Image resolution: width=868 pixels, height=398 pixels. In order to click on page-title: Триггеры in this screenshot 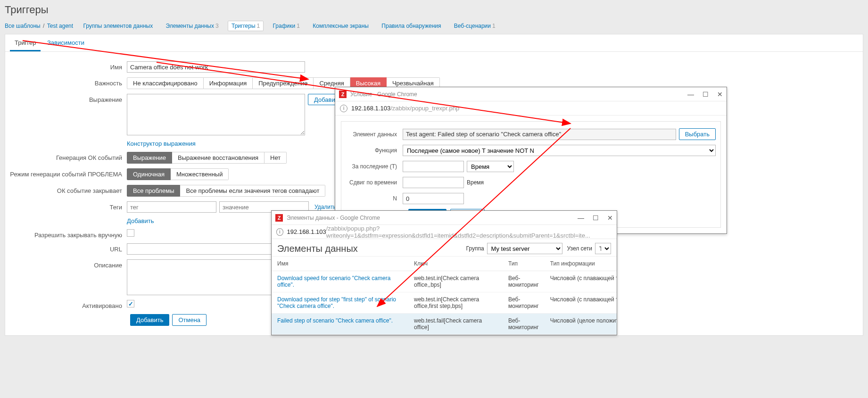, I will do `click(434, 10)`.